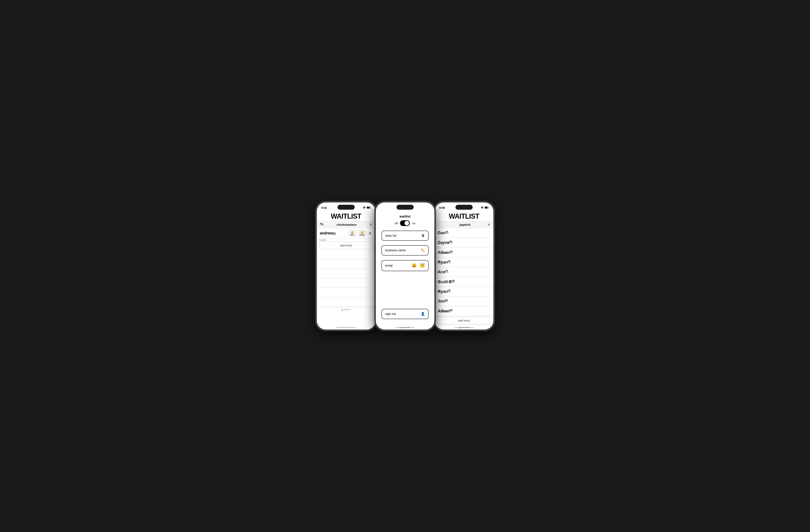  Describe the element at coordinates (405, 221) in the screenshot. I see `waitlist-toggle-section: waitlist off on` at that location.